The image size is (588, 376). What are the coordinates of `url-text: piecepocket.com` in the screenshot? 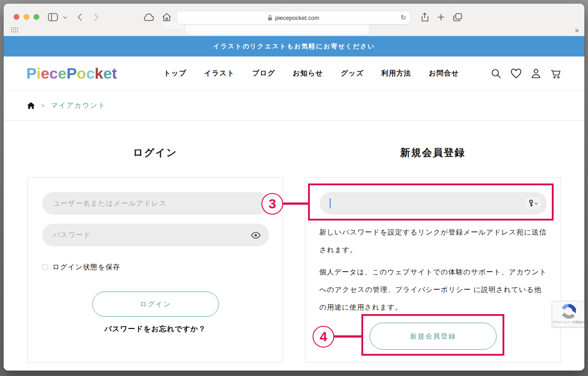 It's located at (297, 18).